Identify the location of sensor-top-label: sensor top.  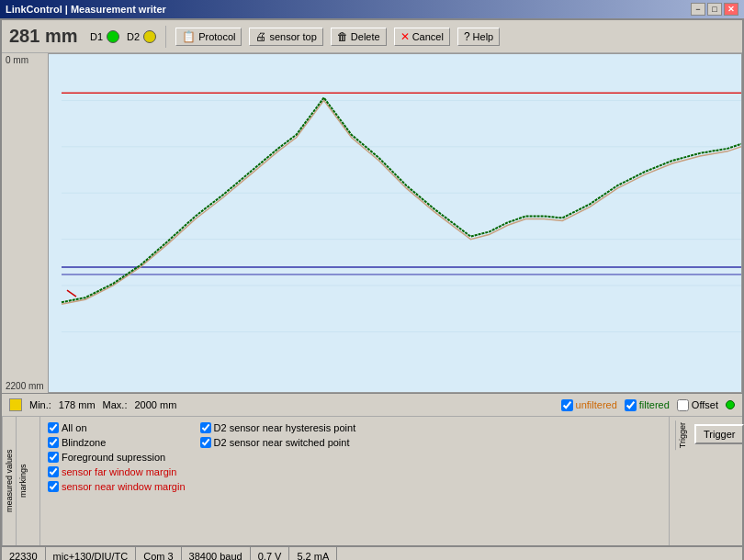
(292, 37).